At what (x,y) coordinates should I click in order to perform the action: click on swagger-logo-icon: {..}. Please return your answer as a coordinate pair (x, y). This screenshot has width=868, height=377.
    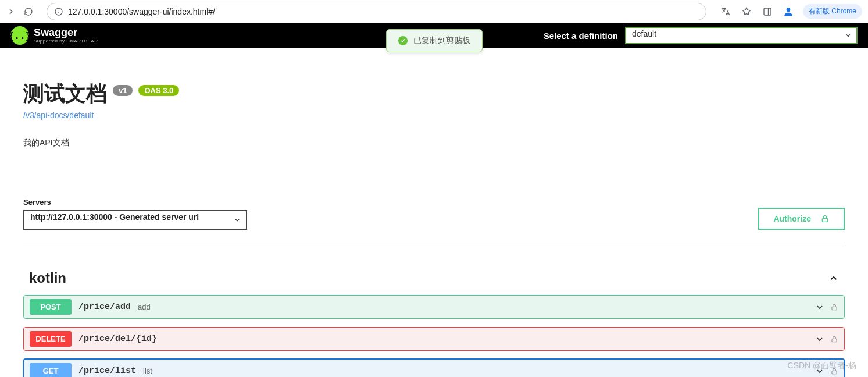
    Looking at the image, I should click on (20, 35).